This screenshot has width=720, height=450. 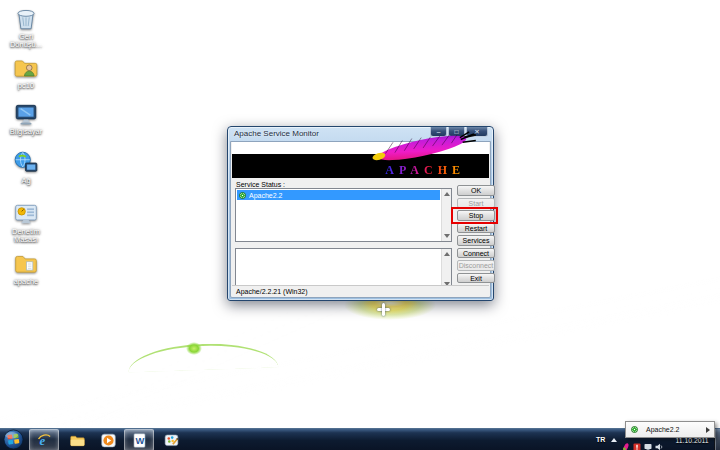 I want to click on service-status-label: Service Status :, so click(x=260, y=184).